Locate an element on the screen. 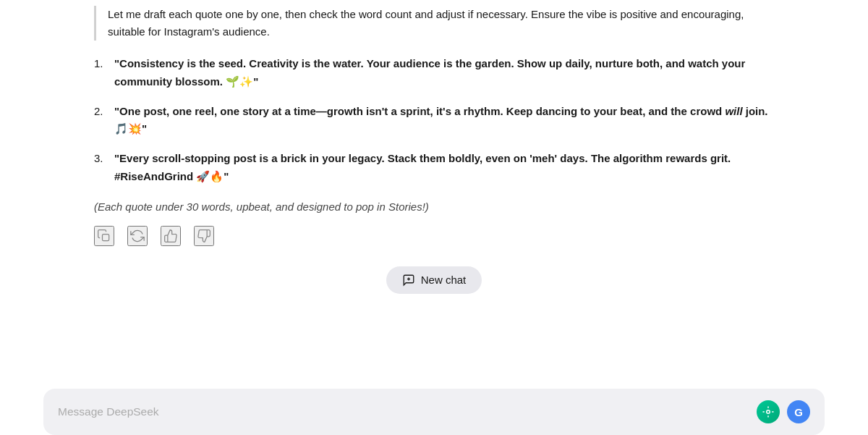 Image resolution: width=868 pixels, height=435 pixels. thumbup-button is located at coordinates (171, 236).